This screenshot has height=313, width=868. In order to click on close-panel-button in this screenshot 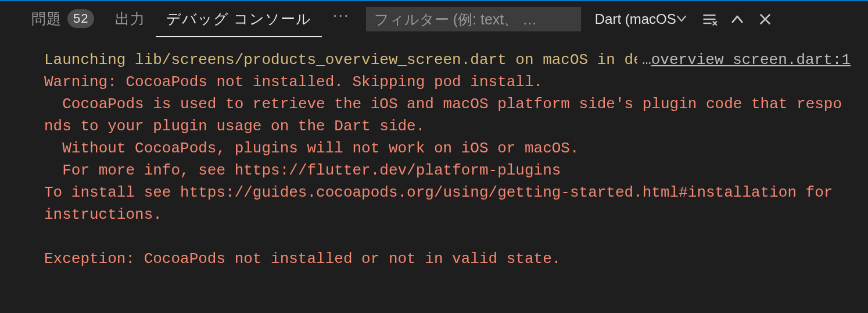, I will do `click(765, 19)`.